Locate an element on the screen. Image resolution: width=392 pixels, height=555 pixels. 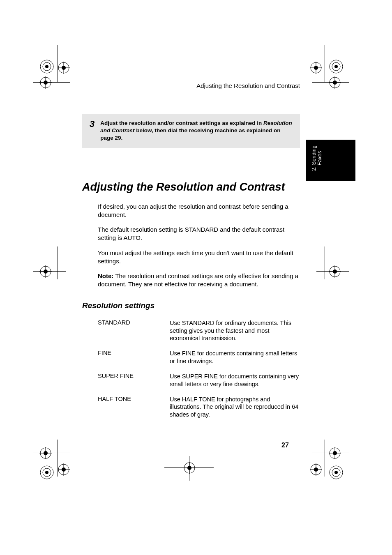
page-number: 27 is located at coordinates (285, 445).